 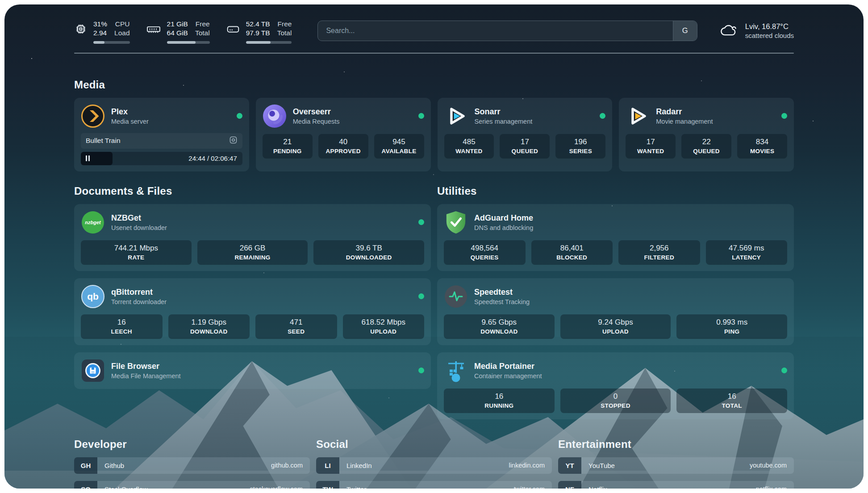 What do you see at coordinates (399, 146) in the screenshot?
I see `stat-box: 945AVAILABLE` at bounding box center [399, 146].